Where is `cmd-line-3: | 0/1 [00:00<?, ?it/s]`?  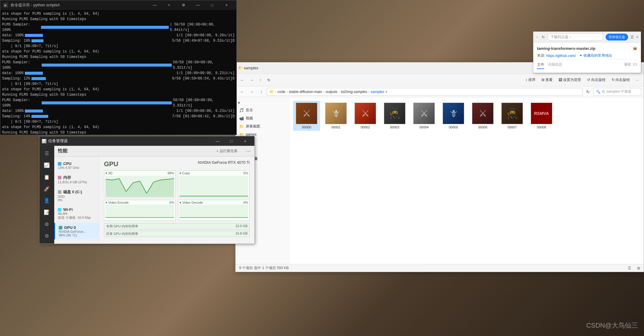 cmd-line-3: | 0/1 [00:00<?, ?it/s] is located at coordinates (118, 46).